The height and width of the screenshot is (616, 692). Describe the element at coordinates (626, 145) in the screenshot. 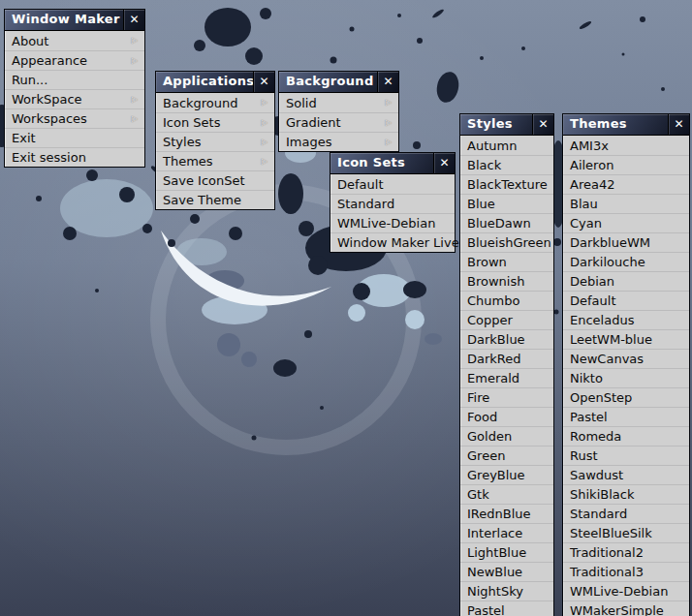

I see `menu-item-ami3x: AMI3x` at that location.